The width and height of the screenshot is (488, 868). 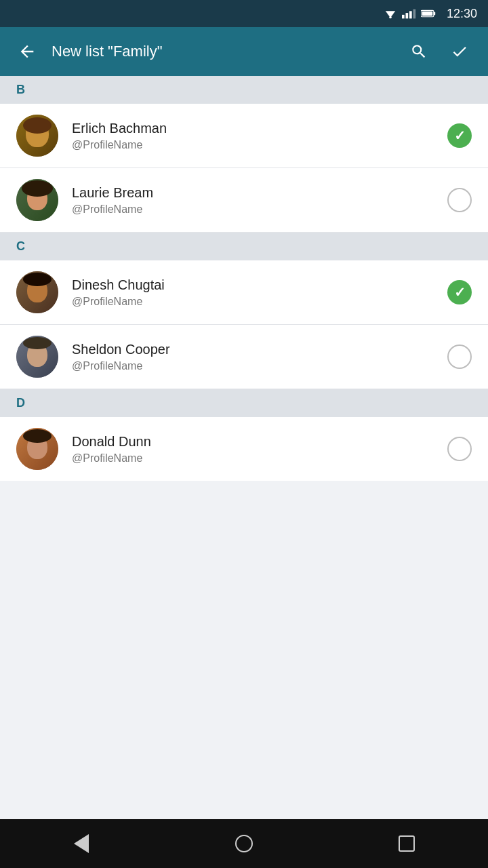 What do you see at coordinates (460, 200) in the screenshot?
I see `selection-indicator-laurie` at bounding box center [460, 200].